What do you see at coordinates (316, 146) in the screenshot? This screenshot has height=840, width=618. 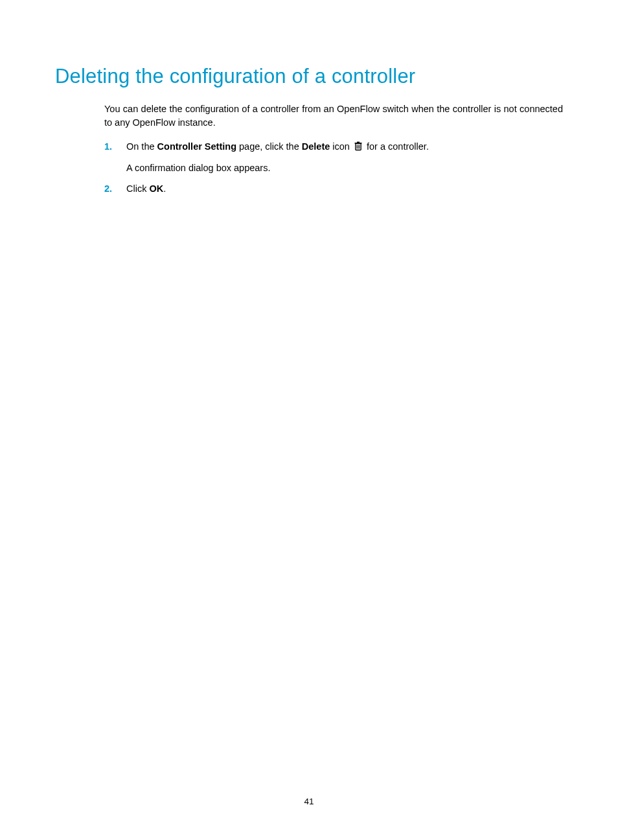 I see `bold-text: Delete` at bounding box center [316, 146].